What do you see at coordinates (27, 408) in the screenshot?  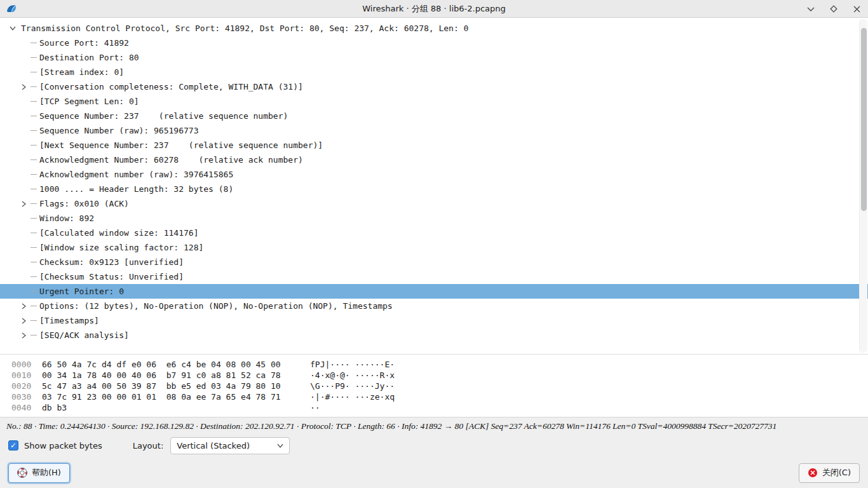 I see `hex-offset: 0040` at bounding box center [27, 408].